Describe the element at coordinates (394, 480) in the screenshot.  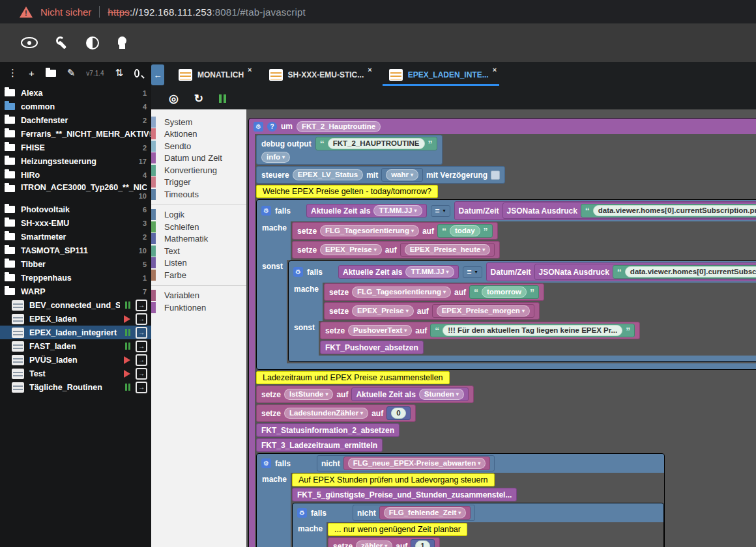
I see `block-comment-epex-stunden: Auf EPEX Stunden prüfen und Ladevorgang …` at that location.